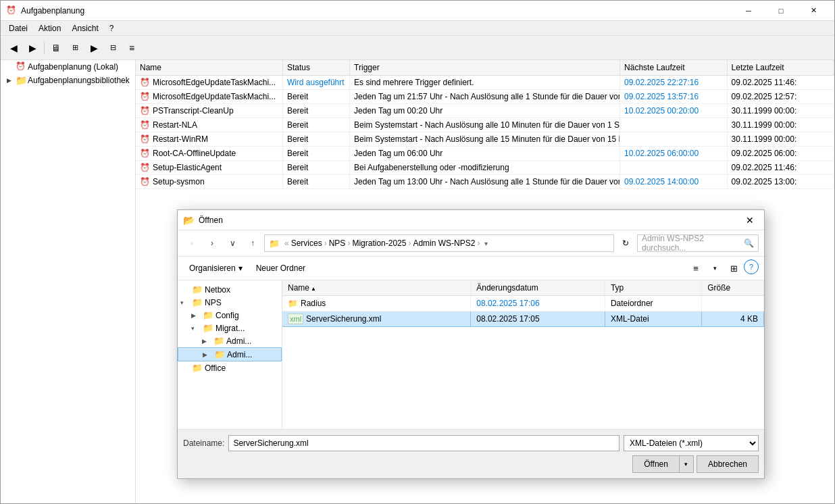  What do you see at coordinates (653, 288) in the screenshot?
I see `files-col-typ: Typ` at bounding box center [653, 288].